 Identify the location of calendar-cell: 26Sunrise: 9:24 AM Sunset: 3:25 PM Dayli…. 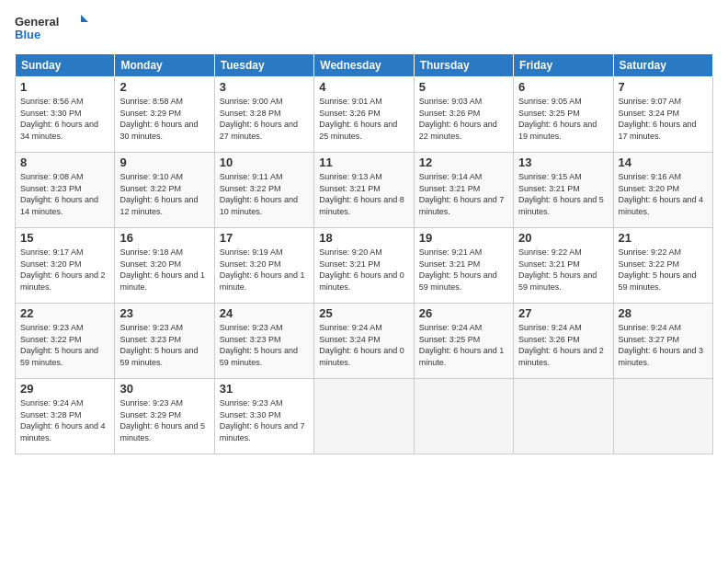
(463, 341).